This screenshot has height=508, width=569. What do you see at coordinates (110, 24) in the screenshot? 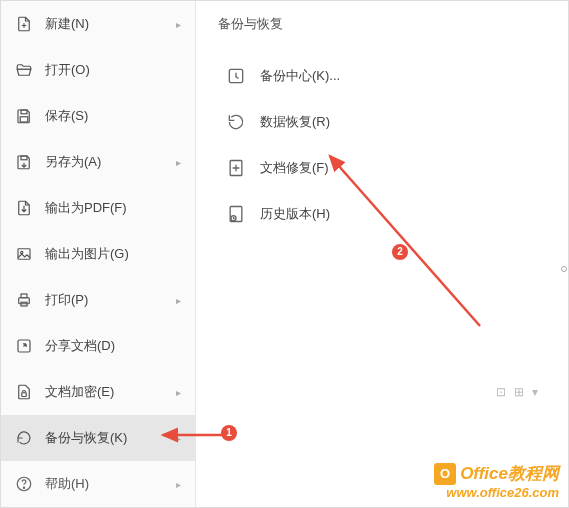
I see `menu-label: 新建(N)` at bounding box center [110, 24].